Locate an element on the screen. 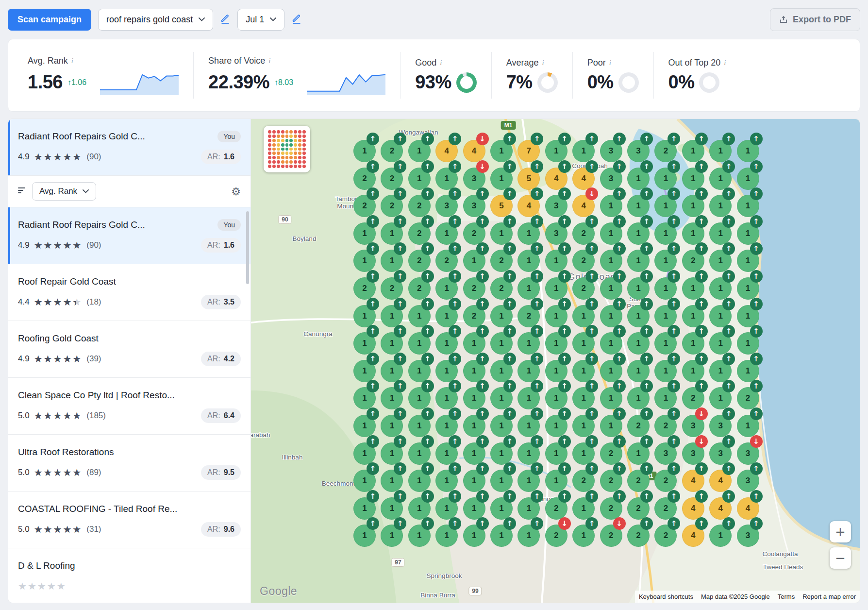 Image resolution: width=868 pixels, height=610 pixels. business-list-item: D & L Roofing★★★★★★★★★★ is located at coordinates (129, 575).